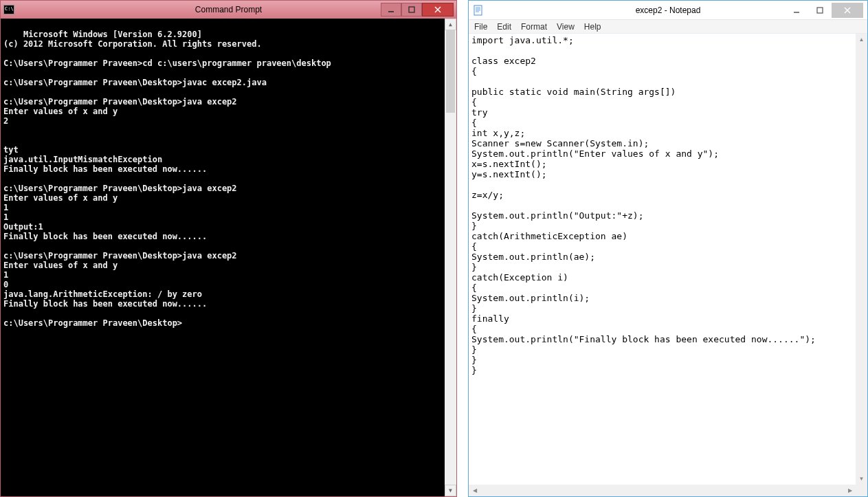  What do you see at coordinates (478, 10) in the screenshot?
I see `notepad-icon` at bounding box center [478, 10].